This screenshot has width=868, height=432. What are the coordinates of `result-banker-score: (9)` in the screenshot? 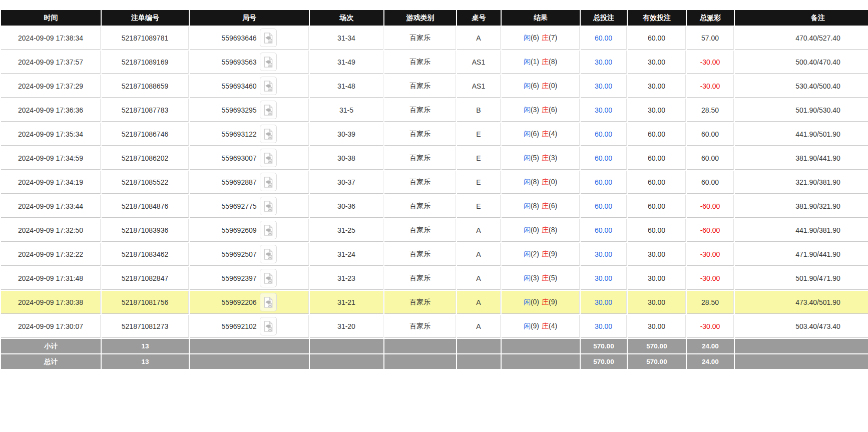 It's located at (553, 254).